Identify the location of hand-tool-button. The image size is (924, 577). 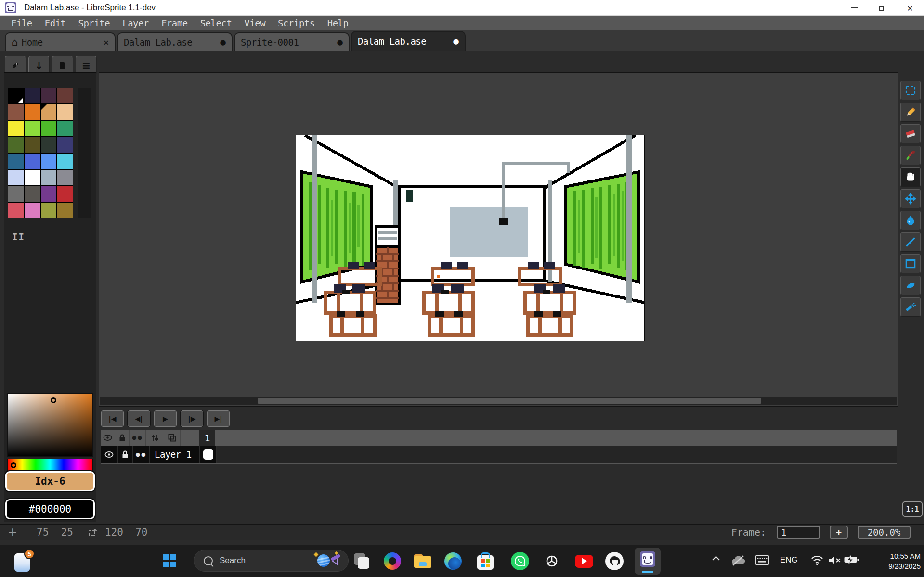
(911, 177).